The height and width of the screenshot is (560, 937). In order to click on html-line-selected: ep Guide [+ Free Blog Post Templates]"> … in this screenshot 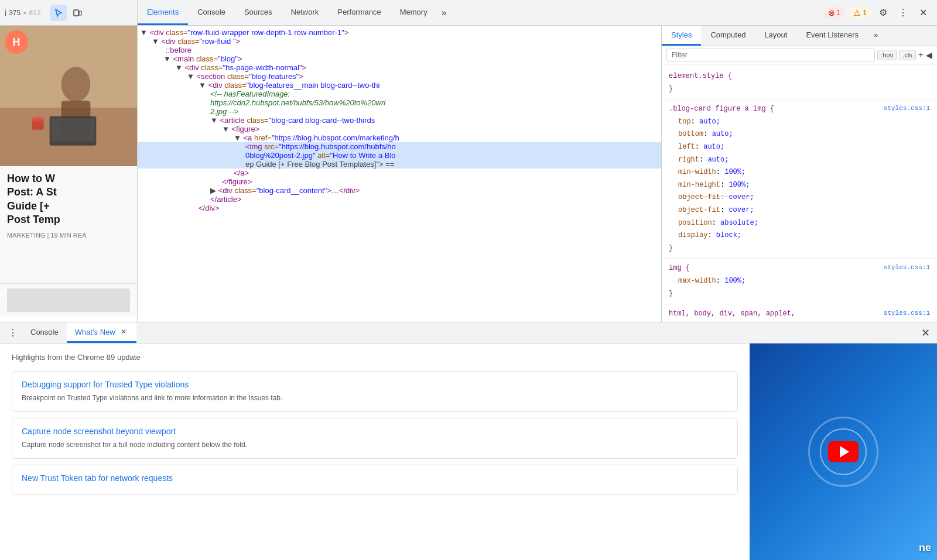, I will do `click(399, 164)`.